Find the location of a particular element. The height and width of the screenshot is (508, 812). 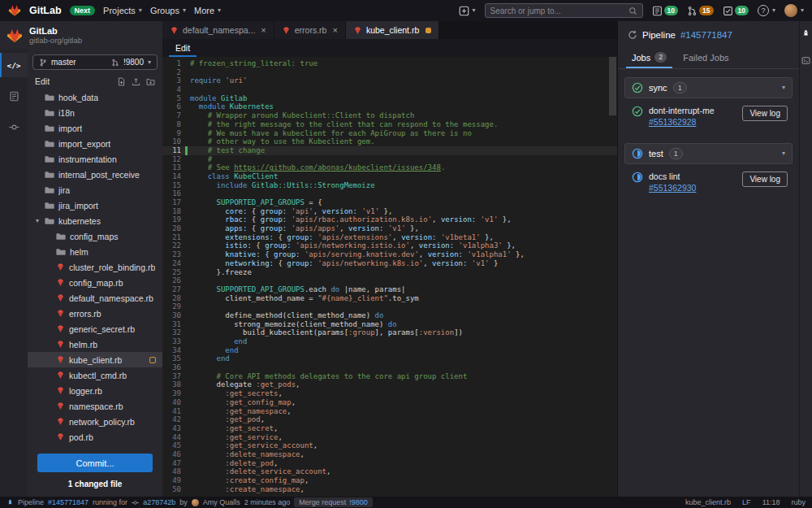

pipelines-panel-button is located at coordinates (806, 34).